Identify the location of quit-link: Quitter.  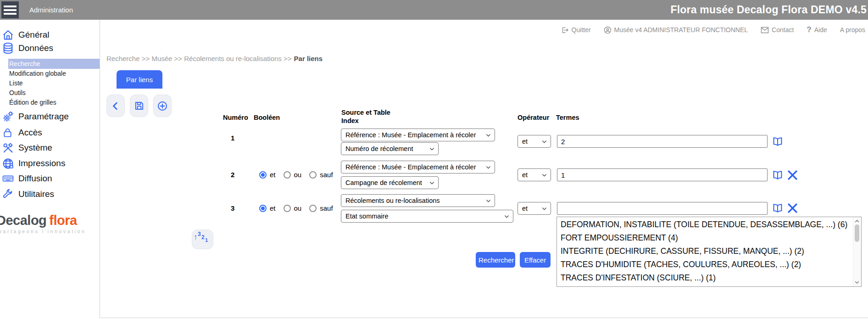
(576, 30).